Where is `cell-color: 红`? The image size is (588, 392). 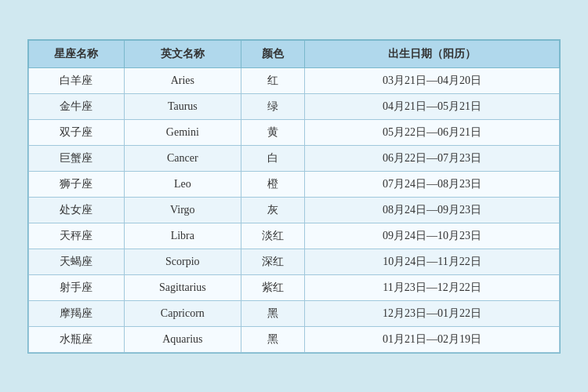 cell-color: 红 is located at coordinates (273, 80).